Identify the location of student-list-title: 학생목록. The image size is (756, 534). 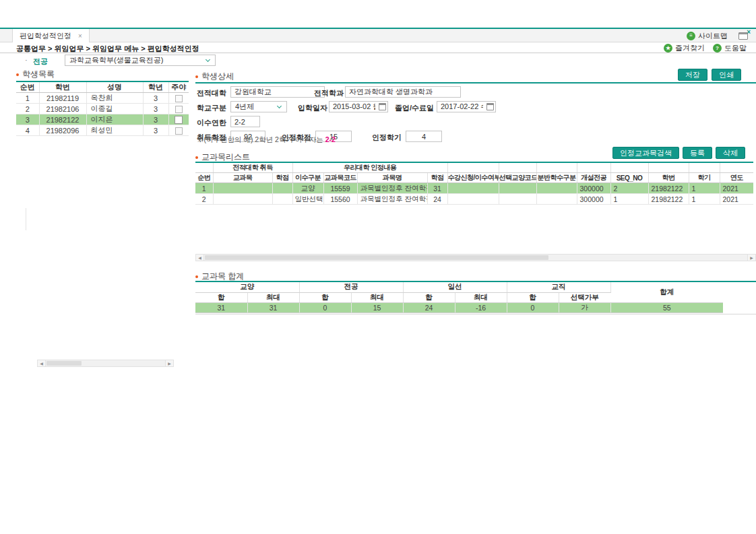
(38, 74).